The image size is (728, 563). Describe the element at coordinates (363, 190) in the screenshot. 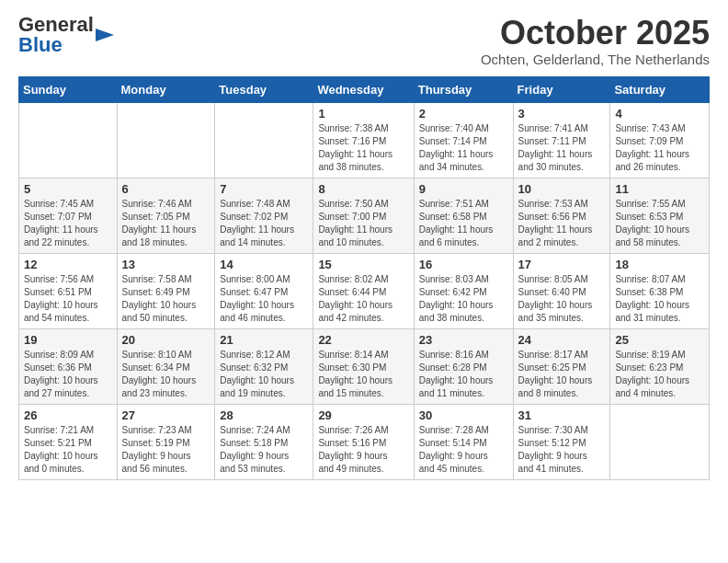

I see `day-number: 8` at that location.